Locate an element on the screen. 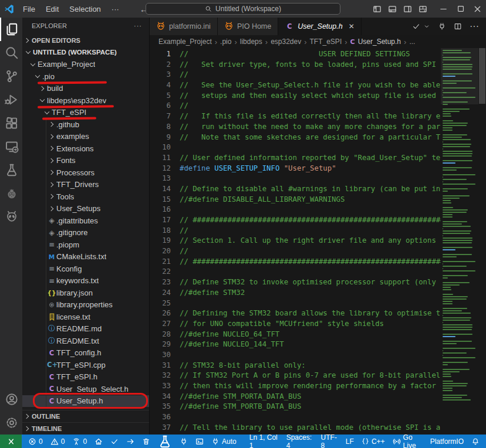  status-pio-clean is located at coordinates (146, 441).